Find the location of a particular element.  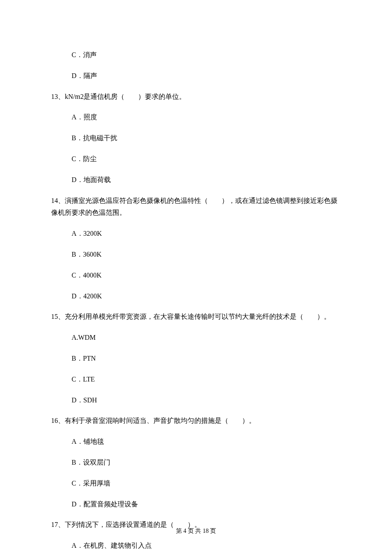

question-15: 15、充分利用单模光纤带宽资源，在大容量长途传输时可以节约大量光纤的技术是（ ）… is located at coordinates (196, 317).